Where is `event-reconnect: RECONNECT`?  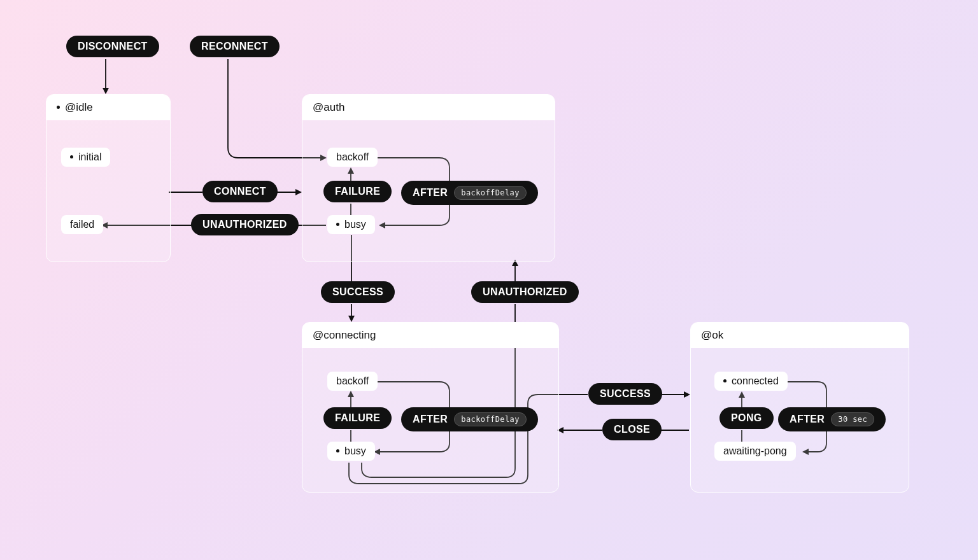
event-reconnect: RECONNECT is located at coordinates (234, 46).